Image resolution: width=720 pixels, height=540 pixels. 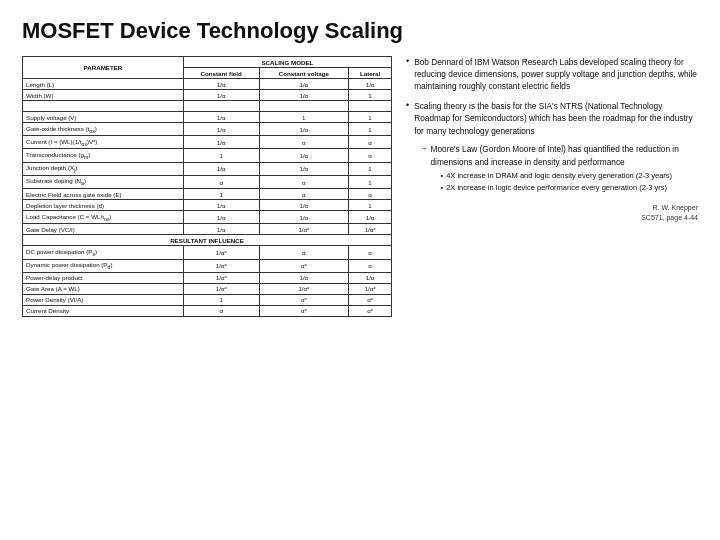 What do you see at coordinates (559, 176) in the screenshot?
I see `sub-sub-text-1: 4X increase in DRAM and logic density ev…` at bounding box center [559, 176].